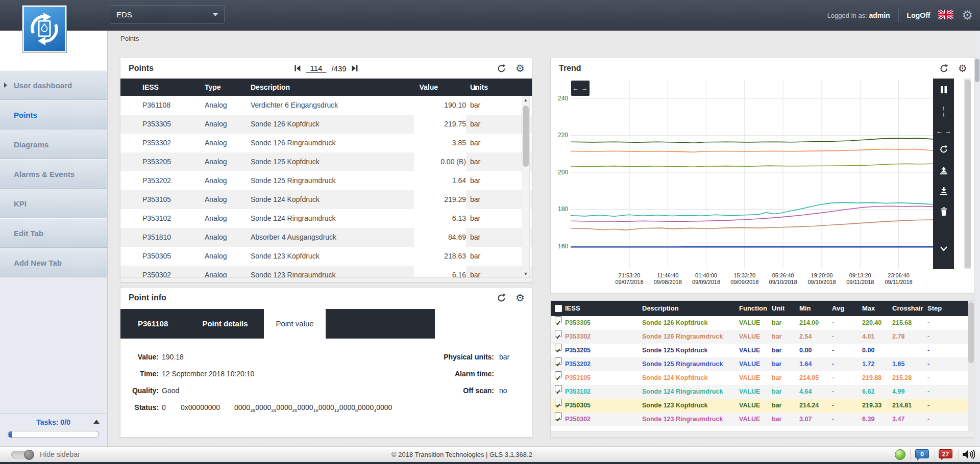 The image size is (980, 464). I want to click on trend-row-P353202: ✓P353202Sonde 125 RingraumdruckVALUEbar1…, so click(760, 364).